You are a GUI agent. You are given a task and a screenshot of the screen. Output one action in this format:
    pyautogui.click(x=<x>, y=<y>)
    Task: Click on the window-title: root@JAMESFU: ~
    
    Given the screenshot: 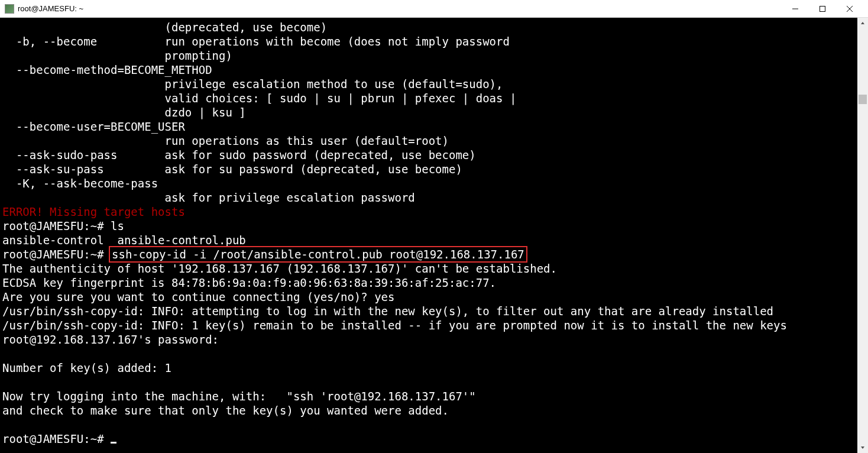 What is the action you would take?
    pyautogui.click(x=400, y=8)
    